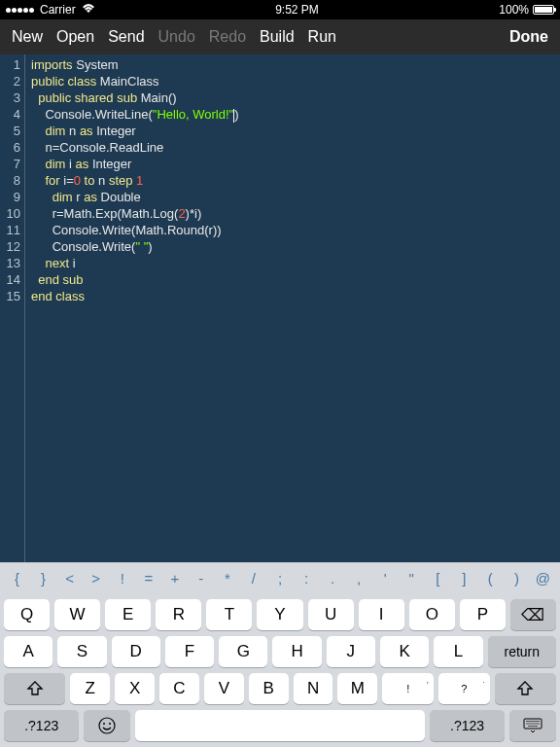  I want to click on symbol-key: ", so click(412, 578).